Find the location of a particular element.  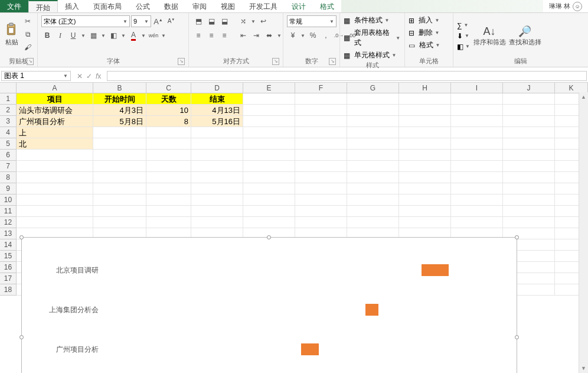

insert-cells-button: ⊞ 插入▼ is located at coordinates (424, 20).